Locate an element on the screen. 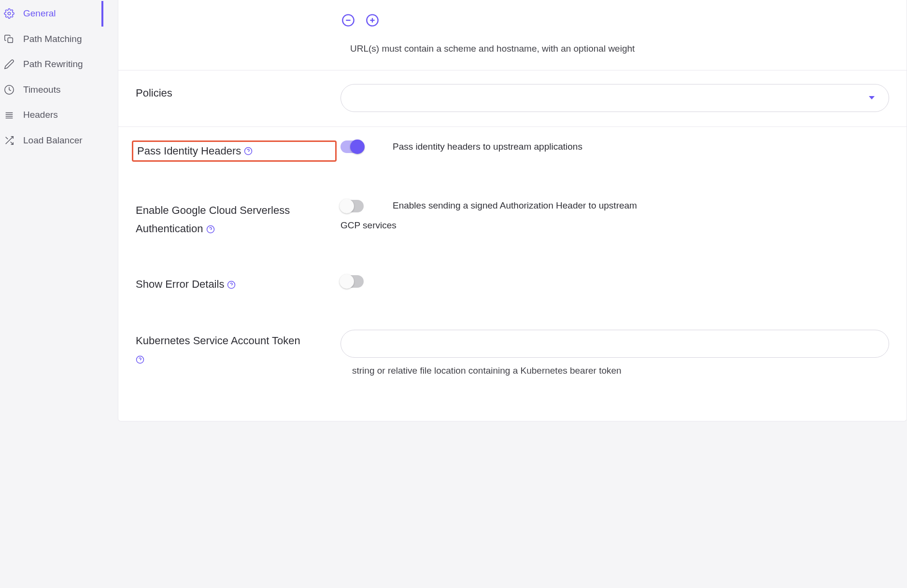 This screenshot has height=588, width=907. sidebar-item-label: Headers is located at coordinates (41, 115).